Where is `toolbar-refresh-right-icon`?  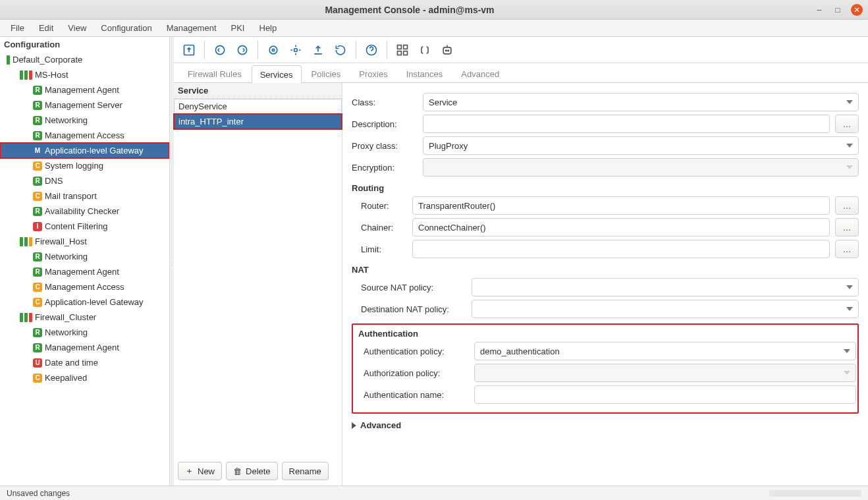
toolbar-refresh-right-icon is located at coordinates (242, 50).